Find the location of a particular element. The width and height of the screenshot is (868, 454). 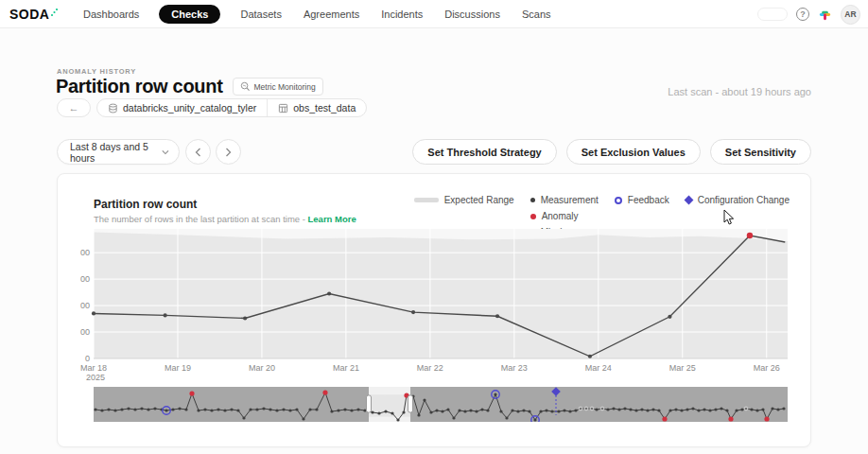

expected-range-swatch-icon is located at coordinates (426, 201).